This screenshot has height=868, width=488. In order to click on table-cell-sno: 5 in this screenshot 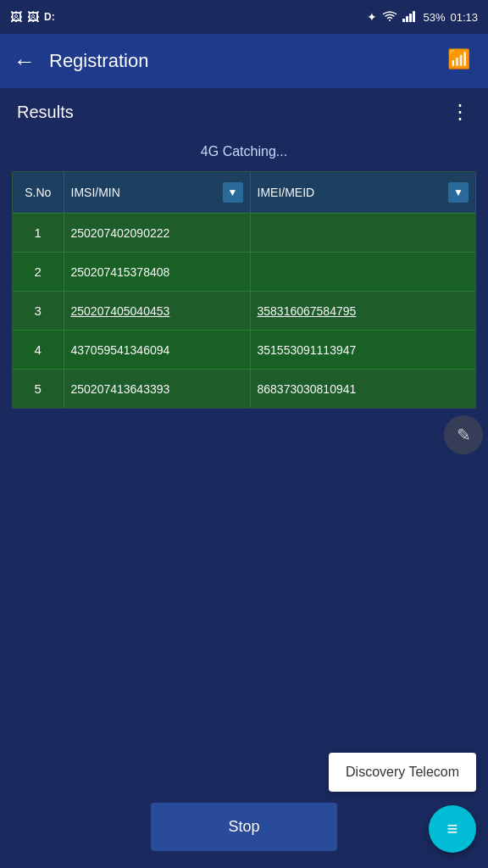, I will do `click(38, 389)`.